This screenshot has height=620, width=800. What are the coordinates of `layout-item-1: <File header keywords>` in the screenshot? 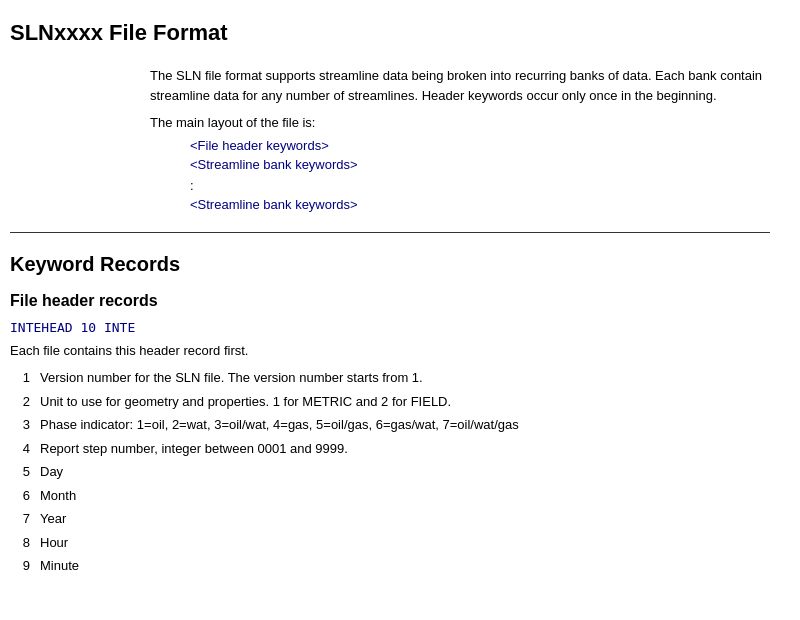 It's located at (480, 146).